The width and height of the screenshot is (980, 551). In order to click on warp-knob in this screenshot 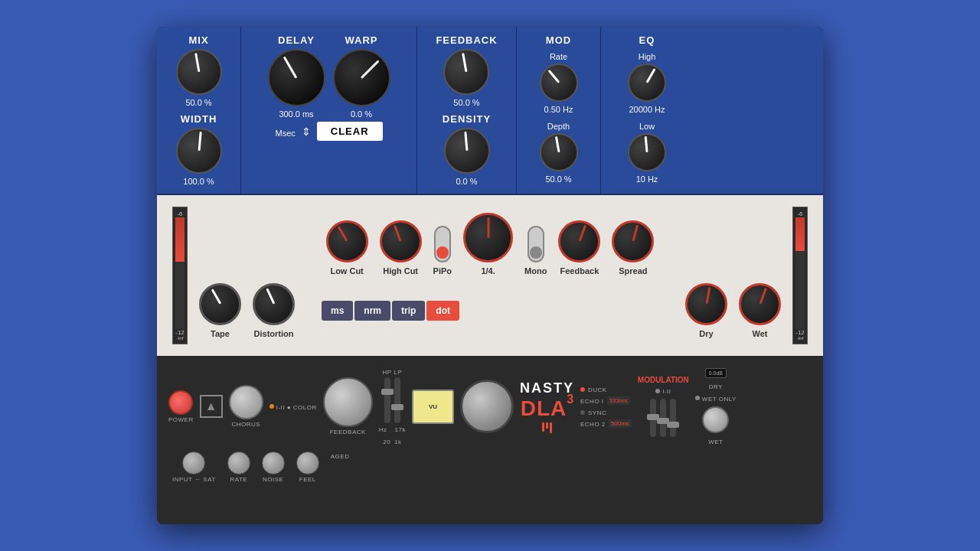, I will do `click(361, 78)`.